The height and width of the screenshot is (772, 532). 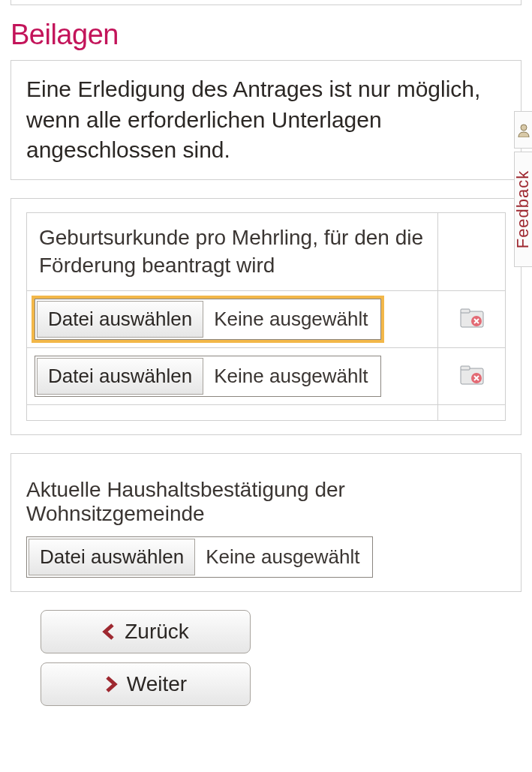 What do you see at coordinates (111, 684) in the screenshot?
I see `arrow-right-icon` at bounding box center [111, 684].